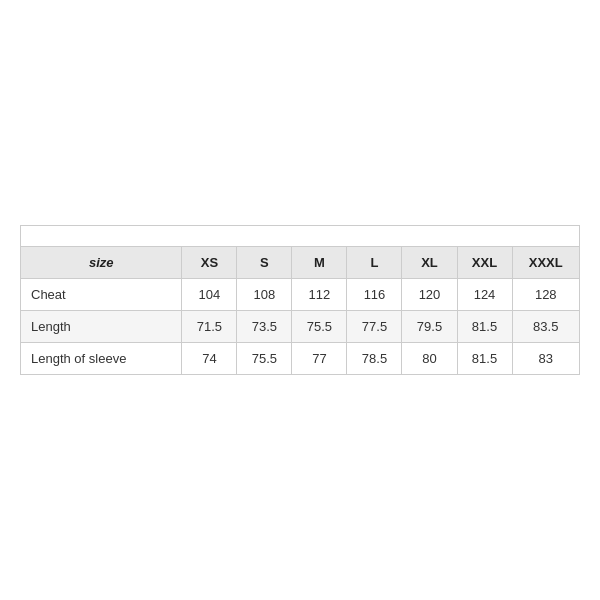 This screenshot has width=600, height=600. What do you see at coordinates (102, 327) in the screenshot?
I see `row-label: Length` at bounding box center [102, 327].